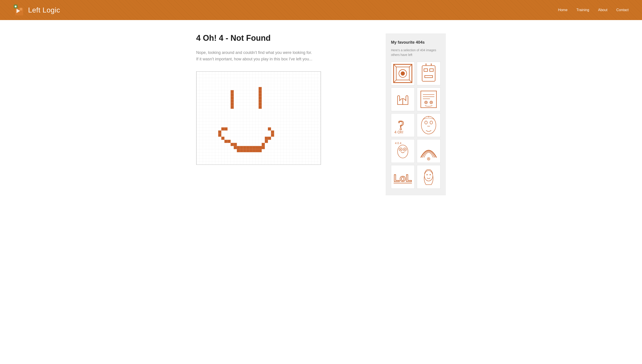 The image size is (642, 364). I want to click on thumb-portal-cube, so click(403, 74).